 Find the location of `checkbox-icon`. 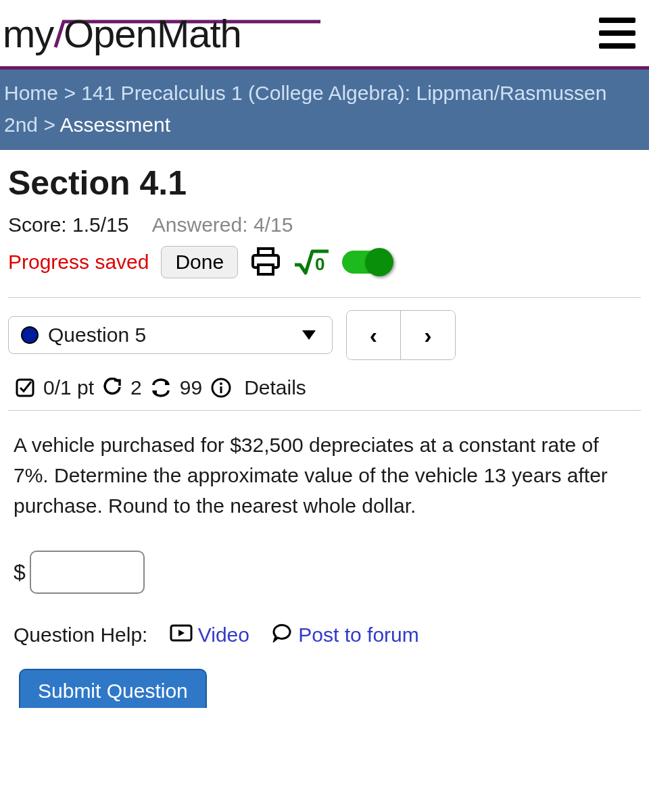

checkbox-icon is located at coordinates (25, 388).